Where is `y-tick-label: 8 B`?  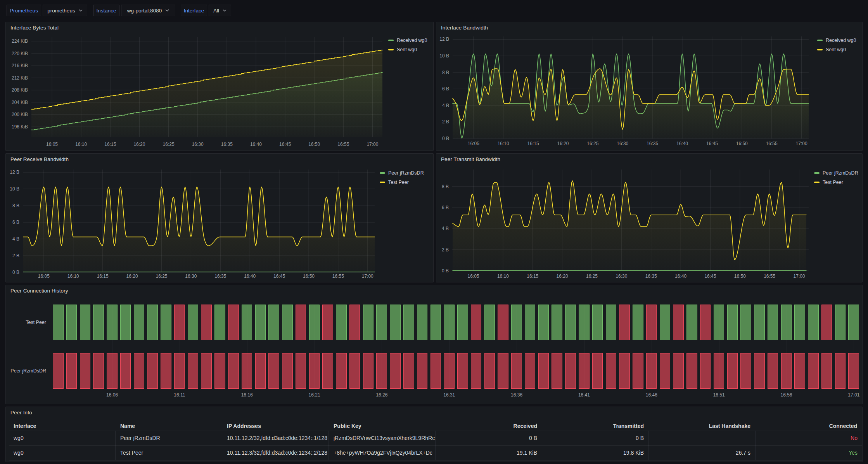
y-tick-label: 8 B is located at coordinates (445, 187).